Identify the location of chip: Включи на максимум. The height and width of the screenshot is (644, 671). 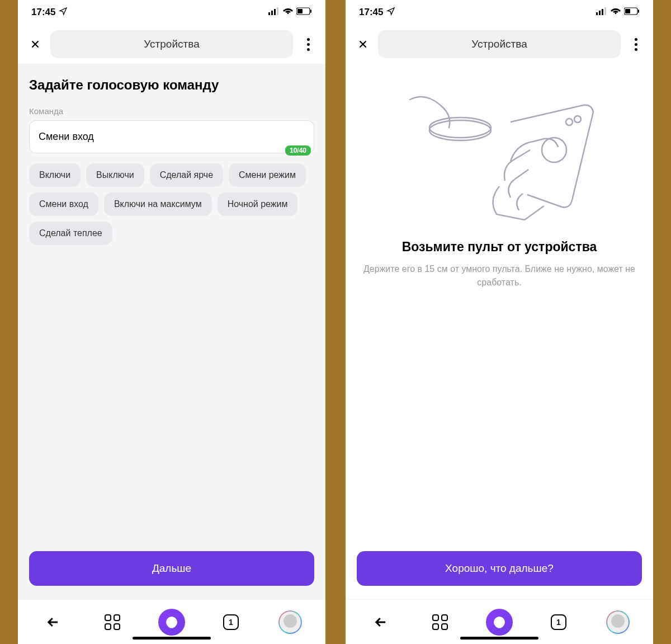
(158, 204).